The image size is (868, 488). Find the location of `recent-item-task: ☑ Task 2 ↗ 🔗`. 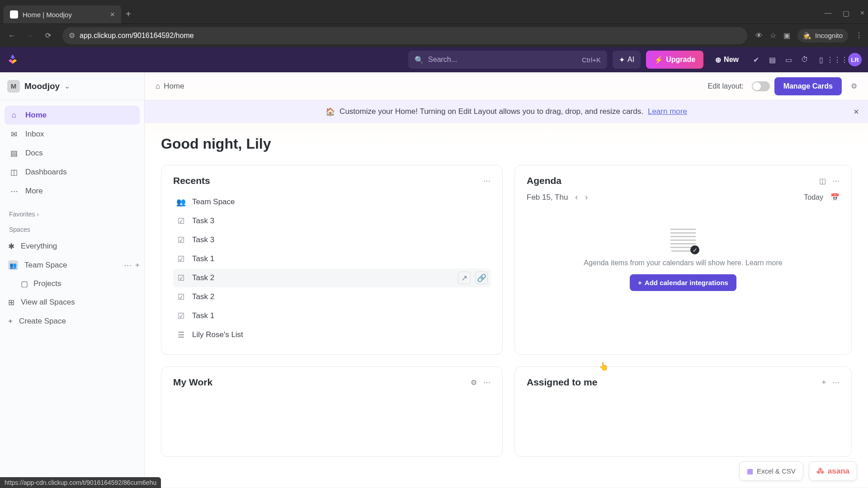

recent-item-task: ☑ Task 2 ↗ 🔗 is located at coordinates (332, 278).